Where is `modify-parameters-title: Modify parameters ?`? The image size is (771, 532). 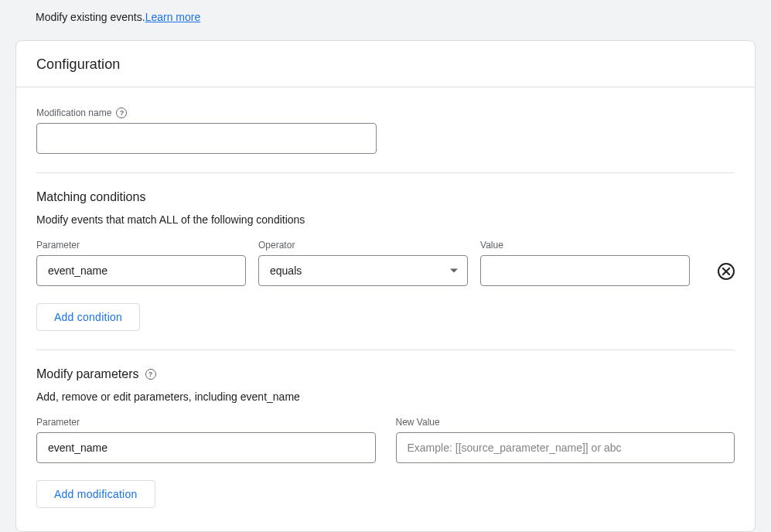
modify-parameters-title: Modify parameters ? is located at coordinates (385, 374).